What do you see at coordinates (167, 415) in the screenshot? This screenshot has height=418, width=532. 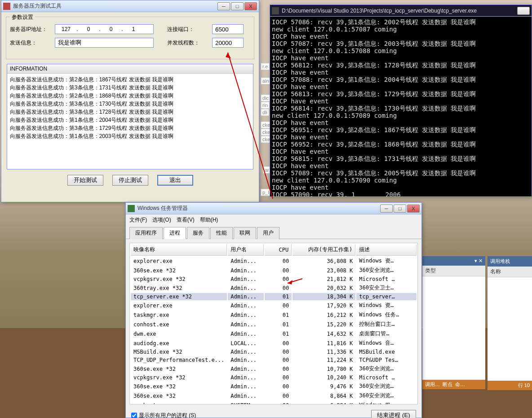 I see `show-all-label: 显示所有用户的进程 (S)` at bounding box center [167, 415].